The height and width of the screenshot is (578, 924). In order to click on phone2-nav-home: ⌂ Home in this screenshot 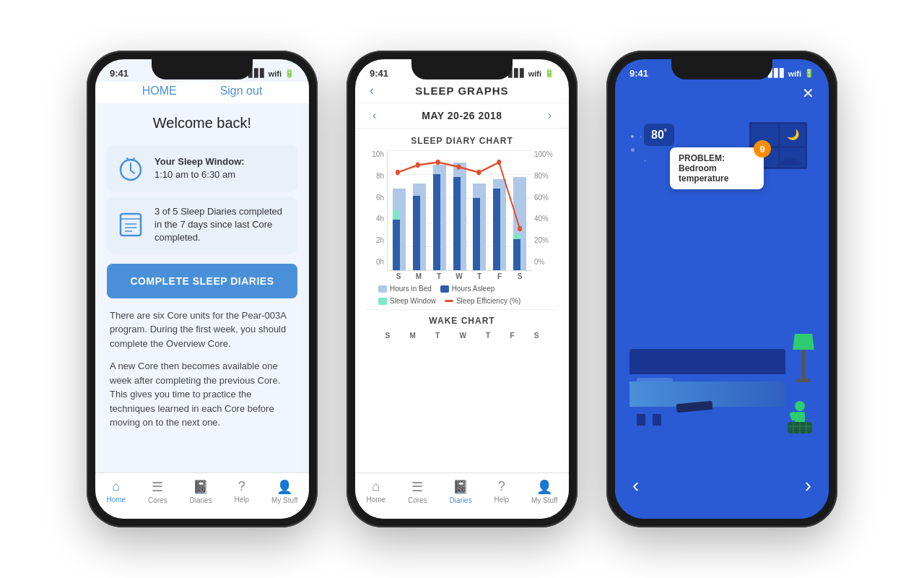, I will do `click(375, 491)`.